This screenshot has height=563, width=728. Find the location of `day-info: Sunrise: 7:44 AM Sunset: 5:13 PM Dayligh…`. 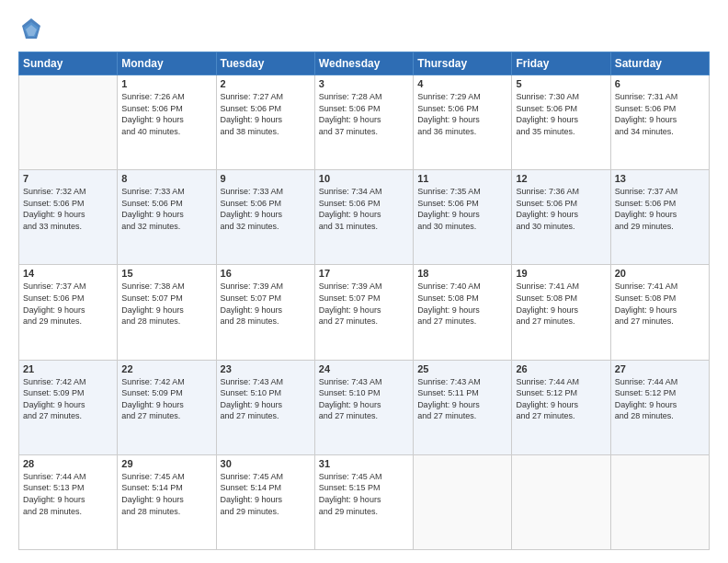

day-info: Sunrise: 7:44 AM Sunset: 5:13 PM Dayligh… is located at coordinates (68, 494).